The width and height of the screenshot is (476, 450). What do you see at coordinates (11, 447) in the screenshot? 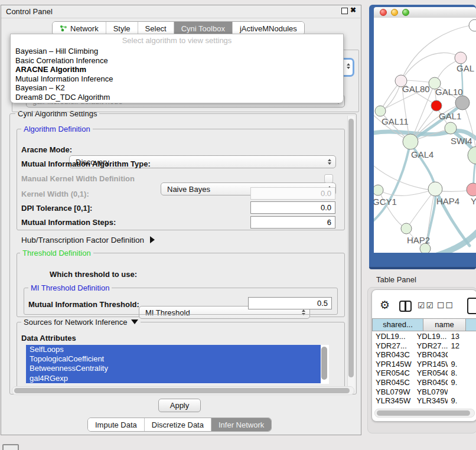
I see `minimized-panel-icon` at bounding box center [11, 447].